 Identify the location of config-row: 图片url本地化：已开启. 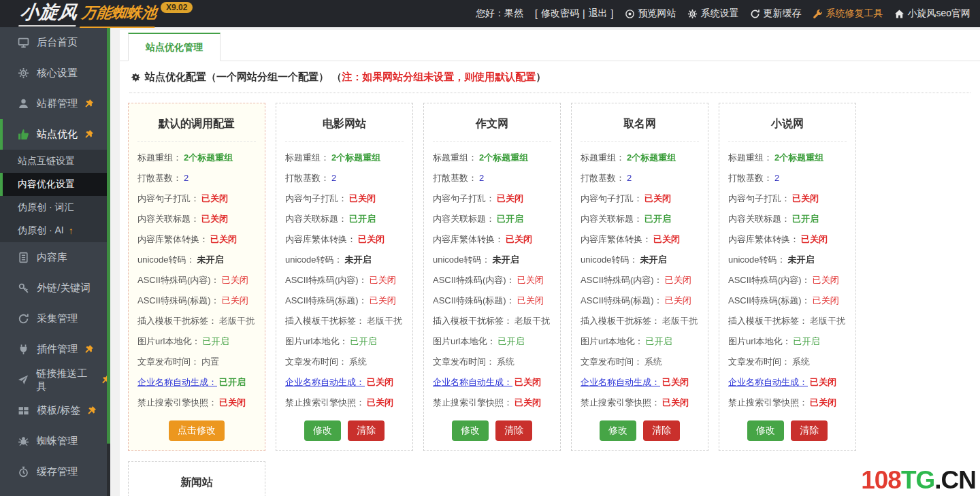
(492, 342).